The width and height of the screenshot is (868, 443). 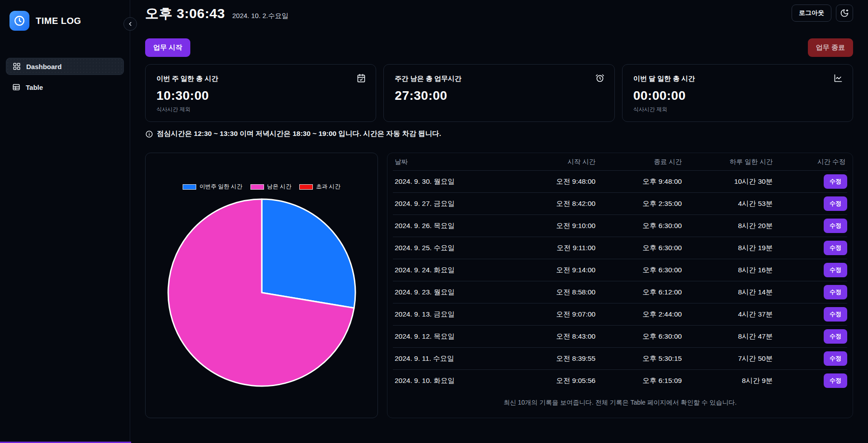 What do you see at coordinates (550, 226) in the screenshot?
I see `record-start-time: 오전 9:10:00` at bounding box center [550, 226].